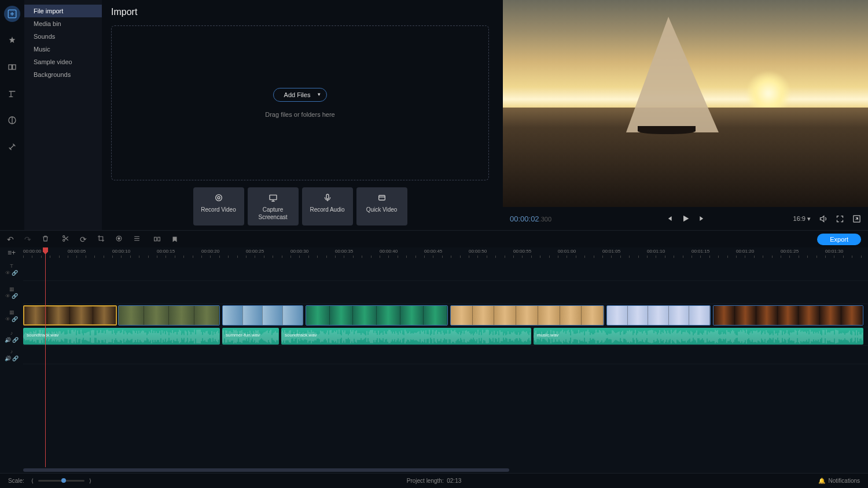 The image size is (868, 488). What do you see at coordinates (83, 239) in the screenshot?
I see `rotate-icon: ⟳` at bounding box center [83, 239].